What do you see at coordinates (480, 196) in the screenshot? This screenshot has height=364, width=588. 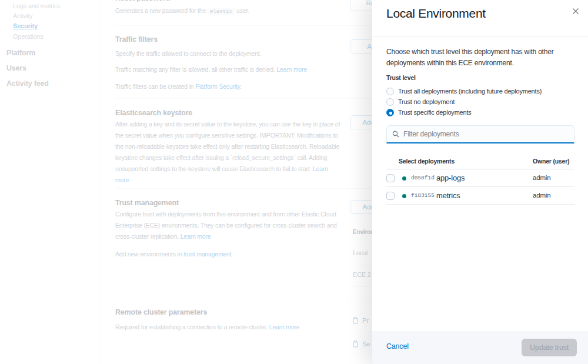 I see `table-row-metrics: f183155 metrics admin` at bounding box center [480, 196].